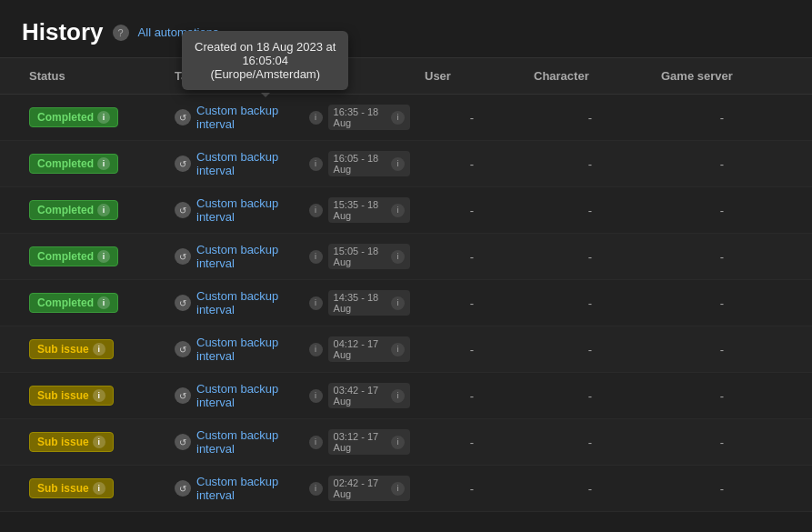 Image resolution: width=812 pixels, height=532 pixels. I want to click on timestamp-badge: 03:42 - 17 Aug i, so click(369, 396).